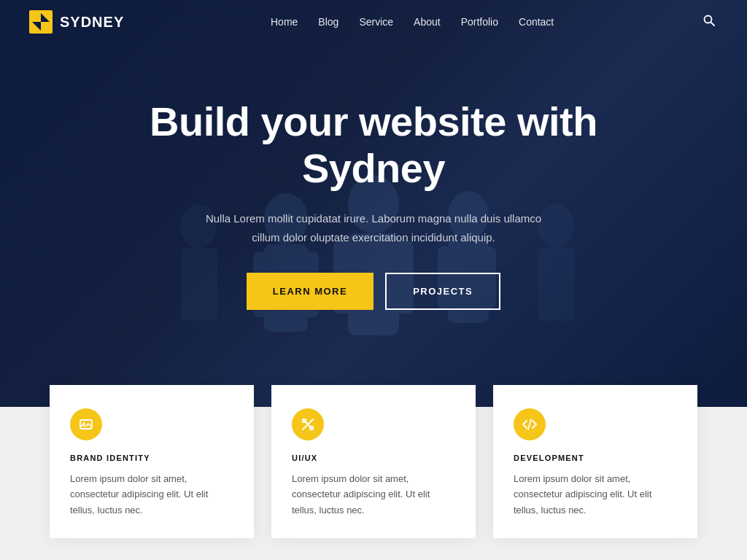 Image resolution: width=747 pixels, height=560 pixels. Describe the element at coordinates (536, 22) in the screenshot. I see `nav-link-contact: Contact` at that location.